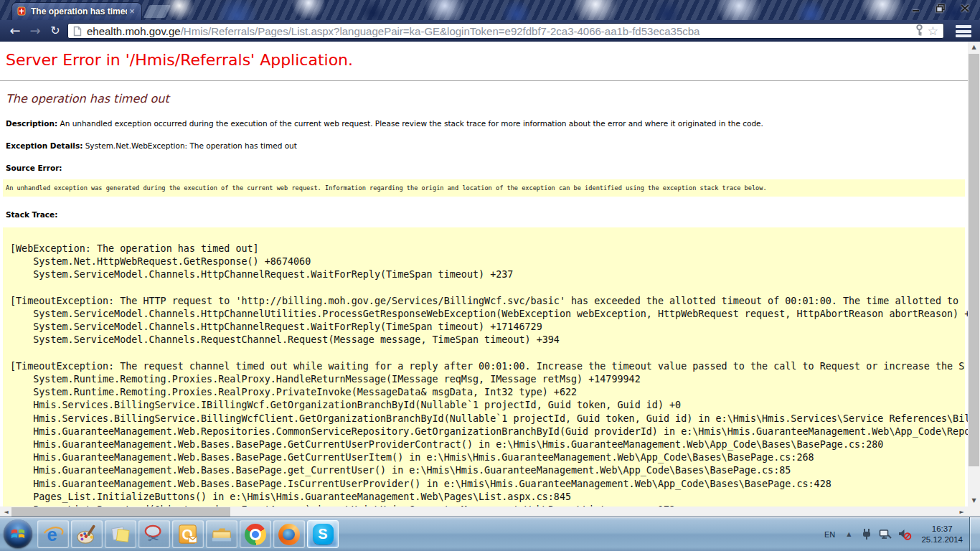 Image resolution: width=980 pixels, height=551 pixels. What do you see at coordinates (222, 534) in the screenshot?
I see `taskbar-windows-explorer-button` at bounding box center [222, 534].